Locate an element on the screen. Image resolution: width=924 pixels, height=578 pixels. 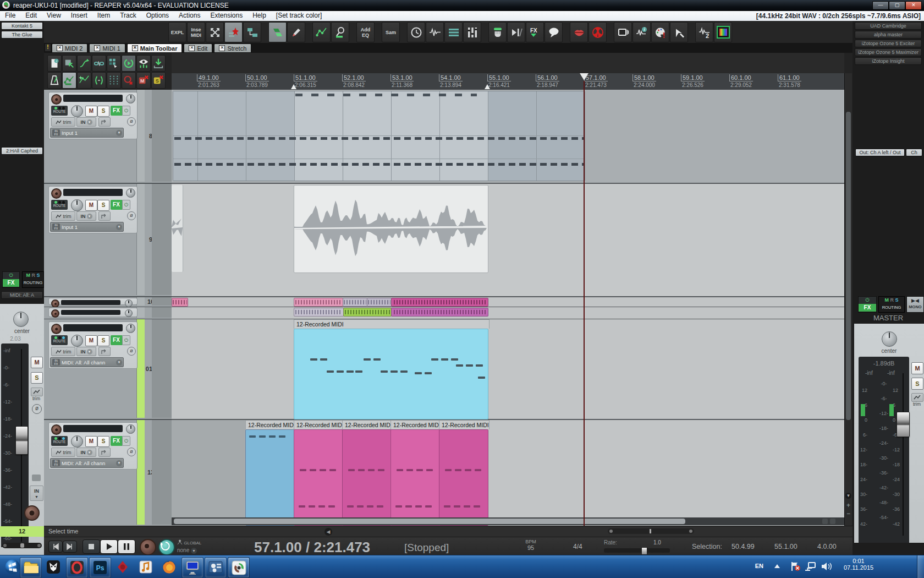
show-desktop-button is located at coordinates (921, 567).